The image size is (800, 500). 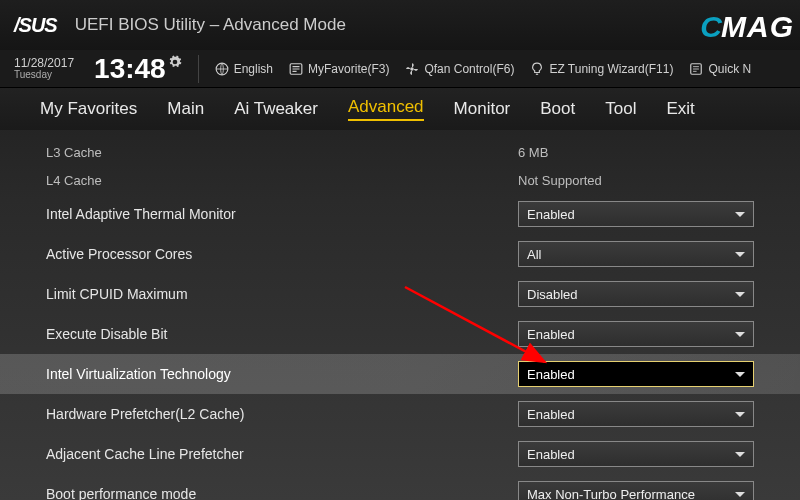 What do you see at coordinates (400, 152) in the screenshot?
I see `info-row: L3 Cache6 MB` at bounding box center [400, 152].